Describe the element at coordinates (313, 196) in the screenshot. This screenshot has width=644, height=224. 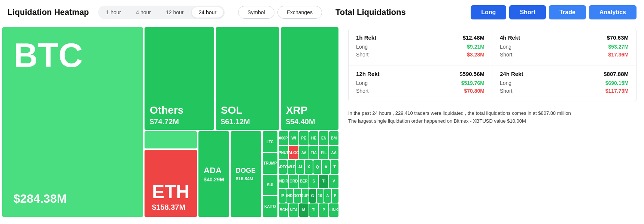
I see `heatmap-cell-g: G` at that location.